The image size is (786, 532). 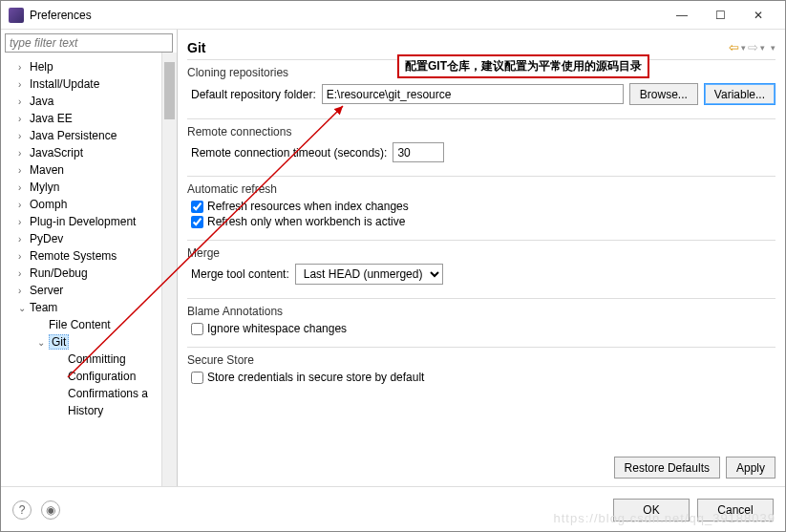 I want to click on tree-item-help: ›Help, so click(x=89, y=67).